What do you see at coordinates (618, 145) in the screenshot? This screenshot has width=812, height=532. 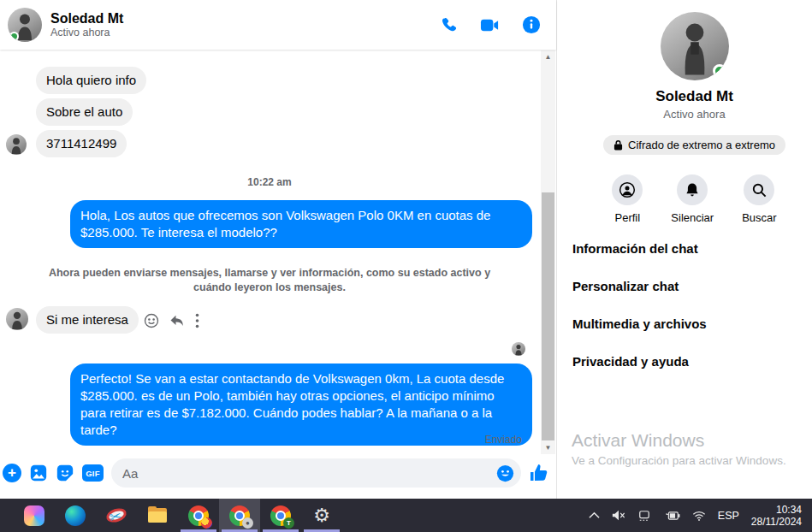 I see `lock-icon` at bounding box center [618, 145].